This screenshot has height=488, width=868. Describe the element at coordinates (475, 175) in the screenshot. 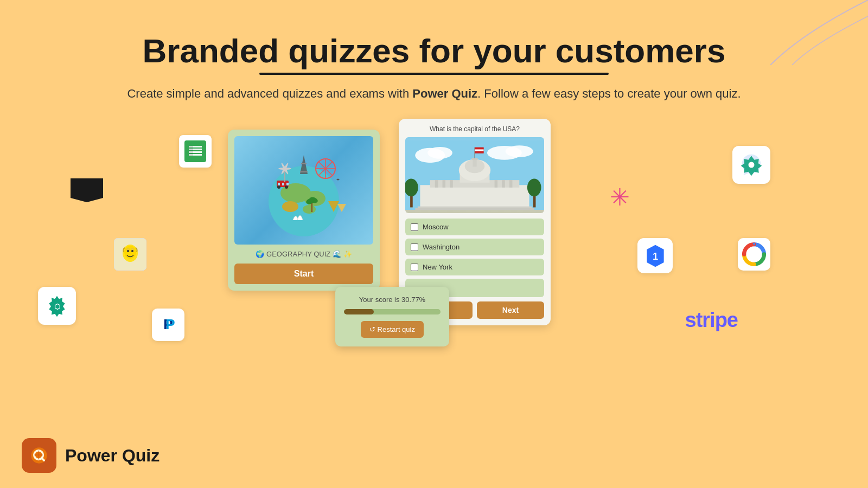

I see `capitol-svg` at that location.